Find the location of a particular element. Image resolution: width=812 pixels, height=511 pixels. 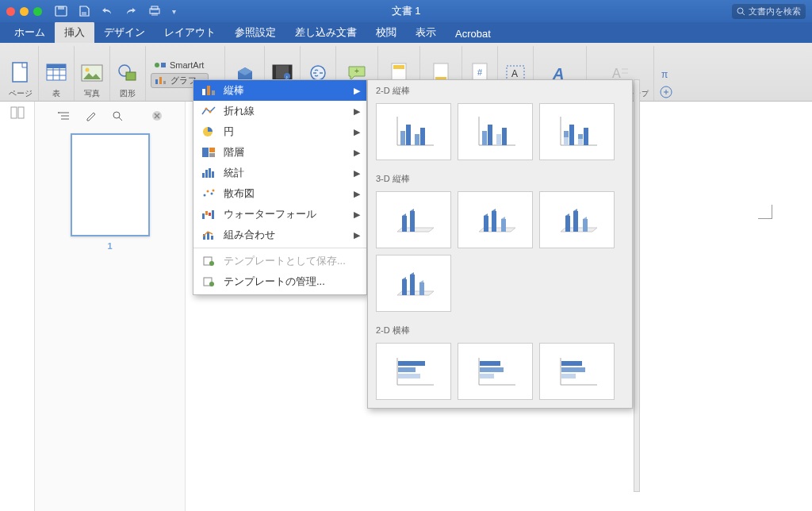

tree-icon is located at coordinates (209, 152).